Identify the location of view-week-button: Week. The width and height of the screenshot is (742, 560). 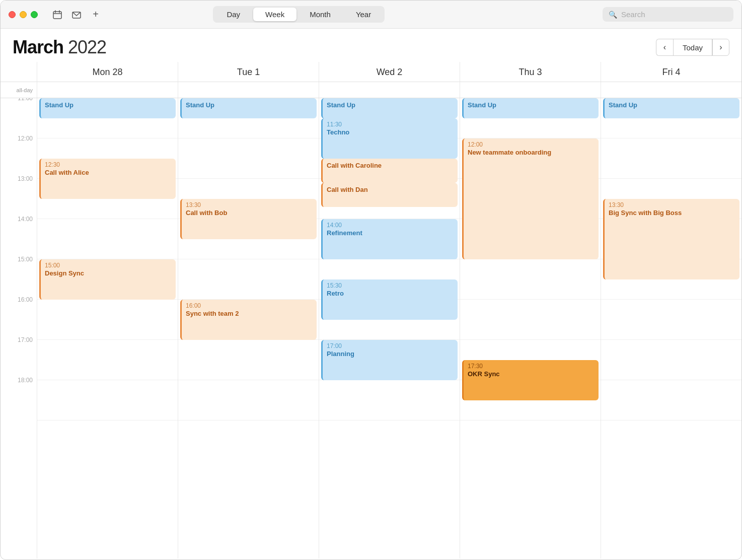
(275, 14).